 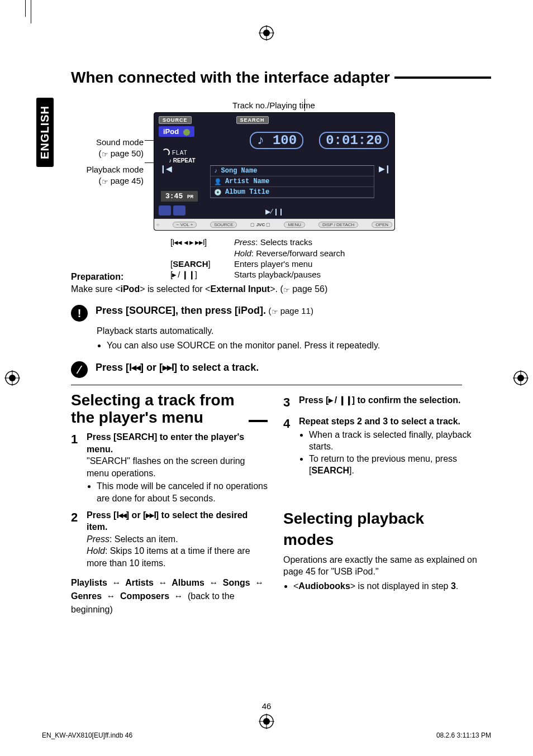 What do you see at coordinates (382, 529) in the screenshot?
I see `subsection-heading: Selecting playback modes` at bounding box center [382, 529].